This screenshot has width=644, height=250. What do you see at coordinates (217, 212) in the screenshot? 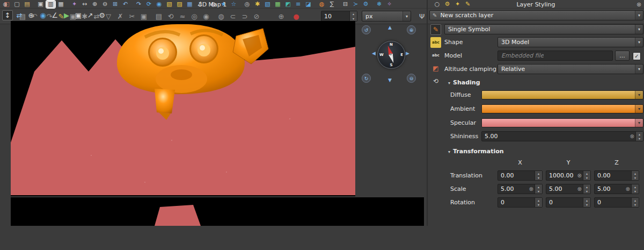
I see `map-canvas-2d` at bounding box center [217, 212].